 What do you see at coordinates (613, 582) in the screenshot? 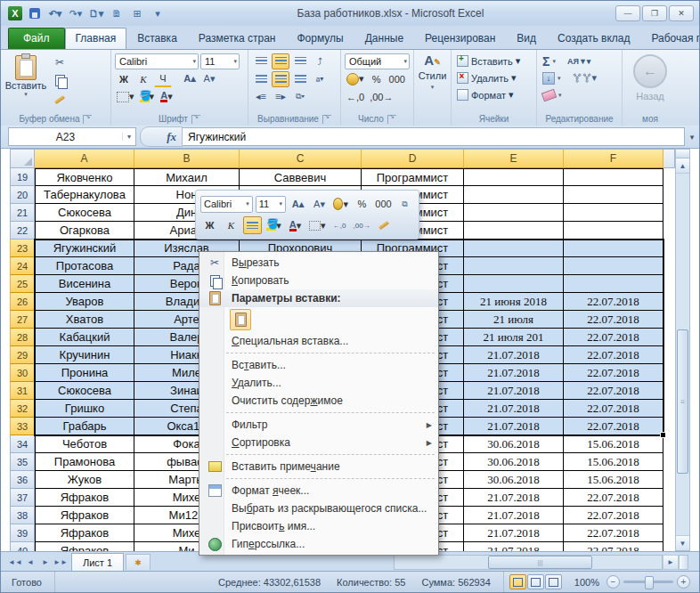
I see `zoom-out-button: −` at bounding box center [613, 582].